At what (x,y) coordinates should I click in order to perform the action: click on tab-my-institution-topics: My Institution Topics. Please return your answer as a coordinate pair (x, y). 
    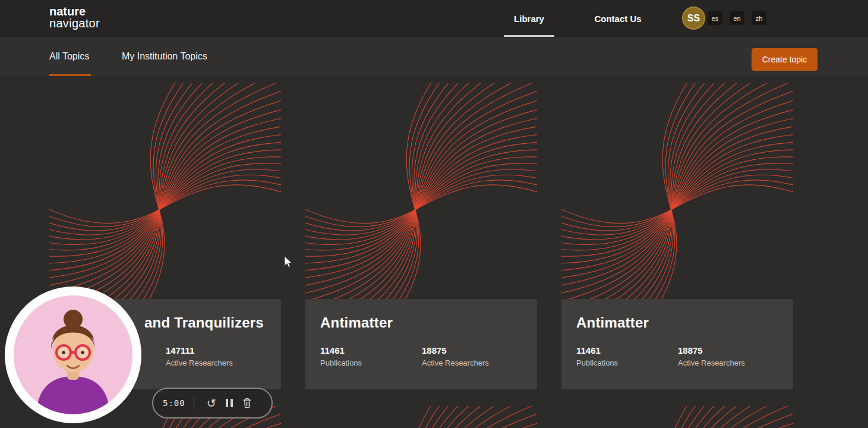
    Looking at the image, I should click on (165, 56).